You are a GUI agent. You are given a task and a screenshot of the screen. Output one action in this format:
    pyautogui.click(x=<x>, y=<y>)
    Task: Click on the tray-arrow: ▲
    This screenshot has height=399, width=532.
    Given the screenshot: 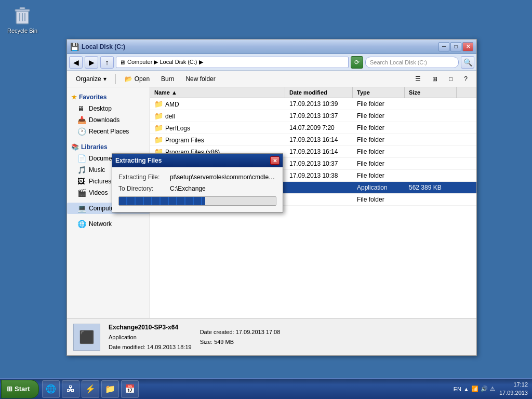 What is the action you would take?
    pyautogui.click(x=467, y=389)
    